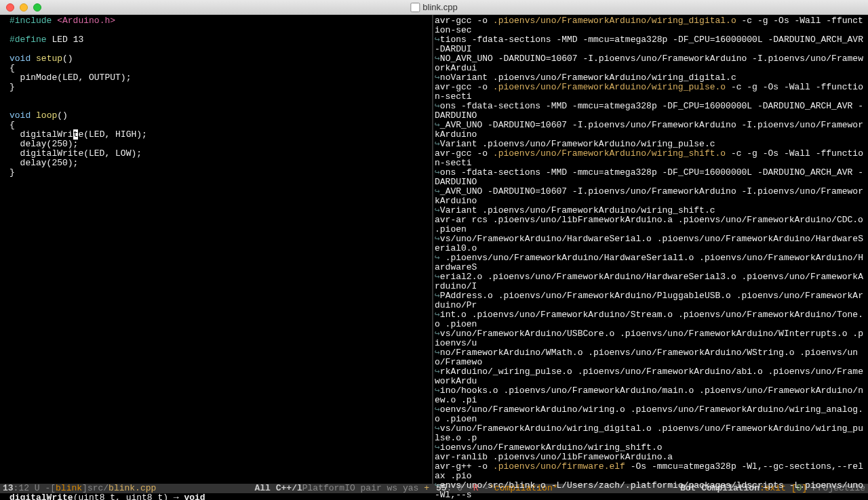  Describe the element at coordinates (49, 58) in the screenshot. I see `setup-function: setup` at that location.